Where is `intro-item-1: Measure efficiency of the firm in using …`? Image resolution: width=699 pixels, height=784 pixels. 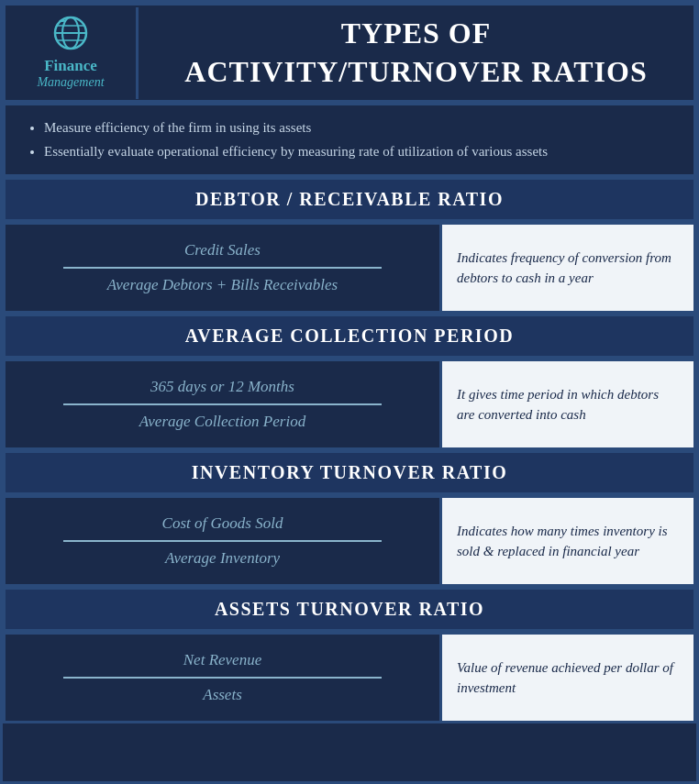
intro-item-1: Measure efficiency of the firm in using … is located at coordinates (360, 128).